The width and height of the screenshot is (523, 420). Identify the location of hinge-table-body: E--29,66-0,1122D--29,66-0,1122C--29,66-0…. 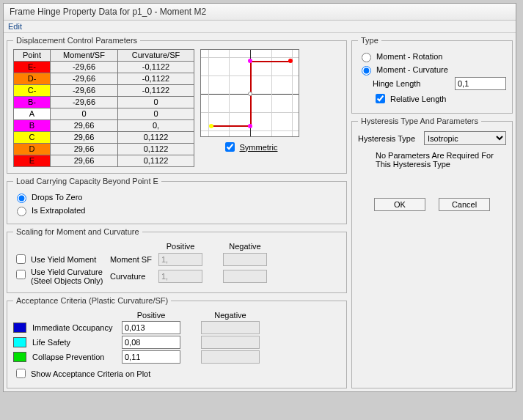
(104, 114).